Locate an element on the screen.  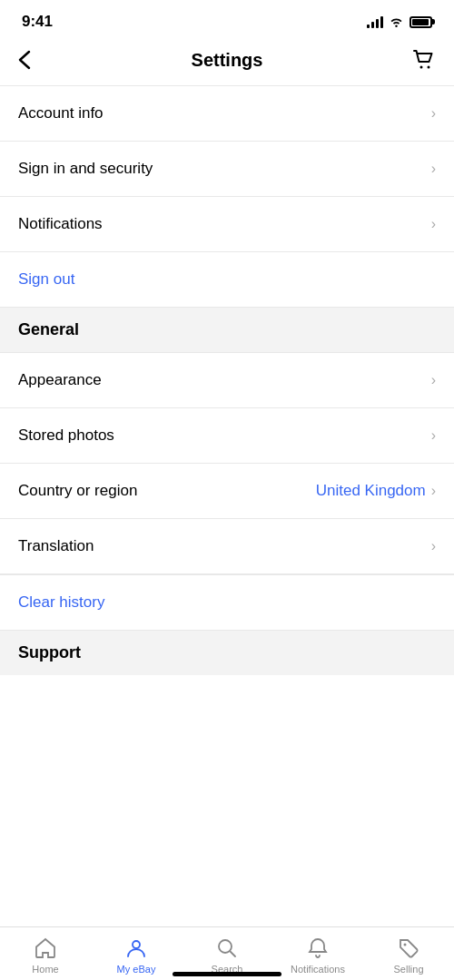
country-region-item: Country or region United Kingdom › is located at coordinates (227, 492).